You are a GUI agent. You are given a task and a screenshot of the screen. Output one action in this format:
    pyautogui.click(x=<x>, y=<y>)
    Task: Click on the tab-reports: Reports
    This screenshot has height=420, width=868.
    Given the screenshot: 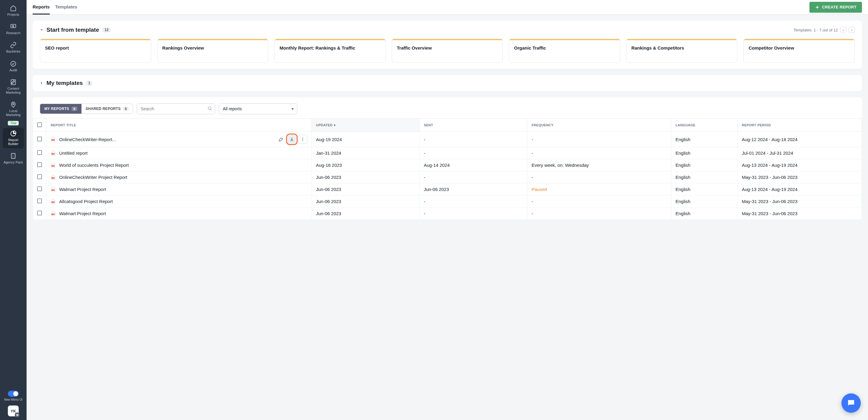 What is the action you would take?
    pyautogui.click(x=41, y=7)
    